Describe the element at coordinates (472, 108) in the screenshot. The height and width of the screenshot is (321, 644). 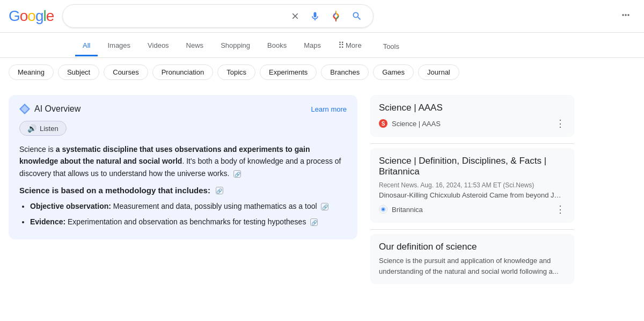
I see `aaas-title: Science | AAAS` at that location.